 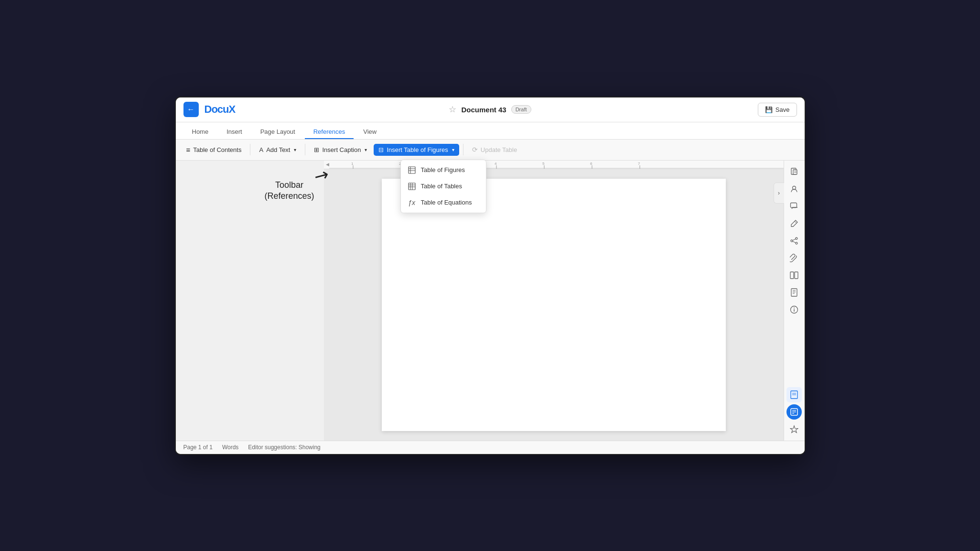 I want to click on sidebar-icon-share, so click(x=794, y=241).